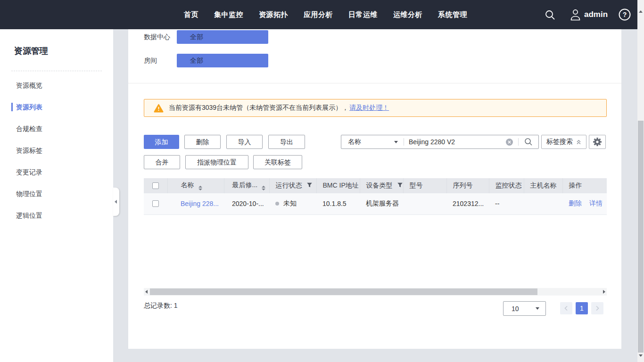 The height and width of the screenshot is (362, 644). I want to click on nav-item-resource-topology: 资源拓扑, so click(273, 15).